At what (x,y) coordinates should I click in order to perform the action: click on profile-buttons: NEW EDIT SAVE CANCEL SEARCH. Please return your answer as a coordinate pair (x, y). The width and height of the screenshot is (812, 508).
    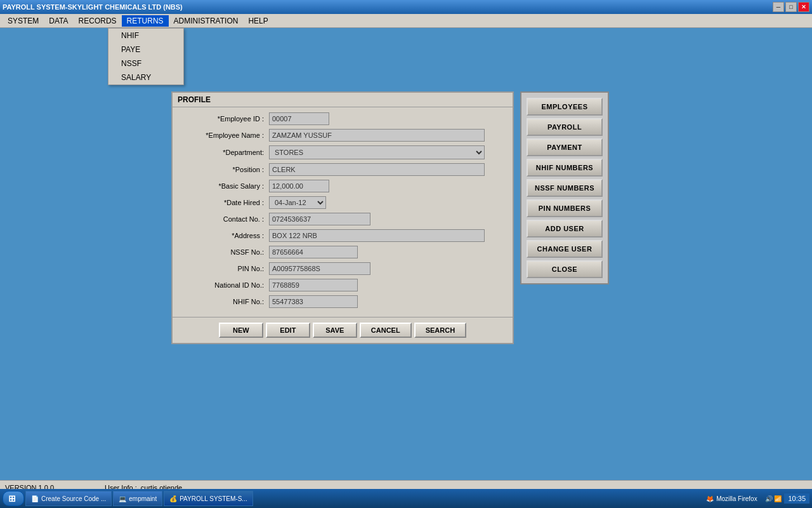
    Looking at the image, I should click on (343, 330).